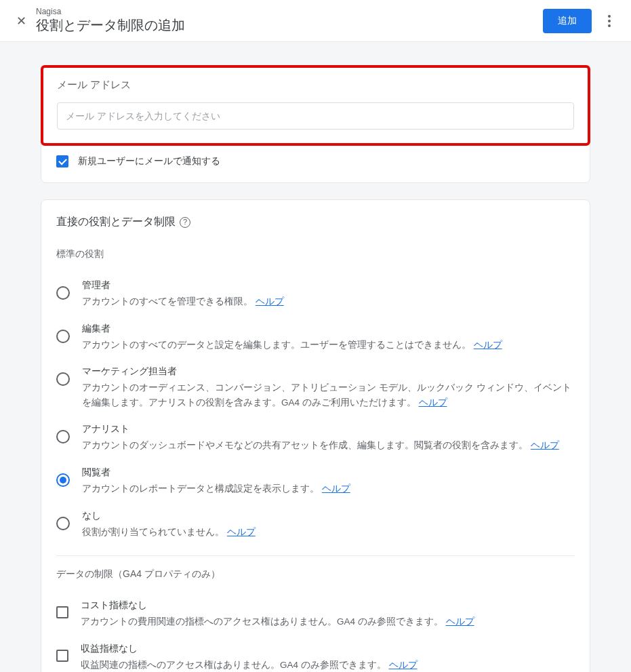 The width and height of the screenshot is (631, 672). What do you see at coordinates (316, 338) in the screenshot?
I see `role-row: 編集者 アカウントのすべてのデータと設定を編集します。ユーザーを管理することはで…` at bounding box center [316, 338].